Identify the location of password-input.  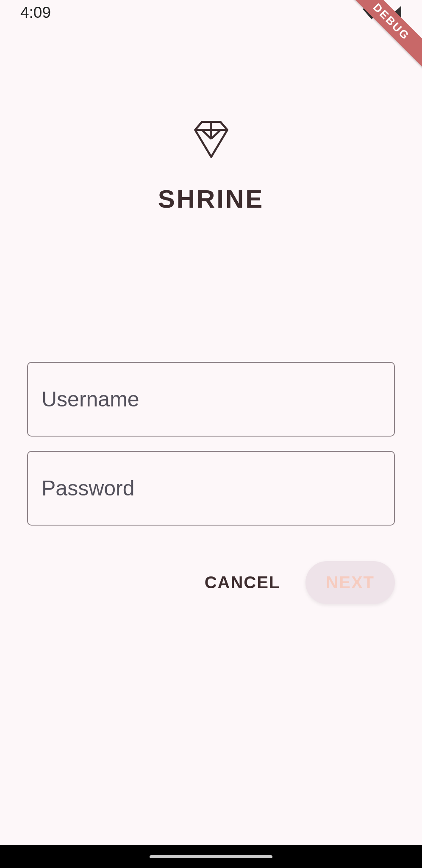
(211, 488).